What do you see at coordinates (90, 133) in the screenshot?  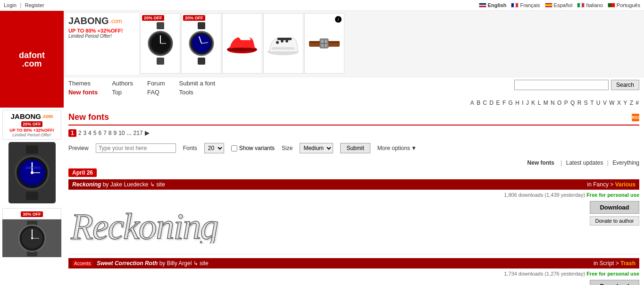 I see `page-4: 4` at bounding box center [90, 133].